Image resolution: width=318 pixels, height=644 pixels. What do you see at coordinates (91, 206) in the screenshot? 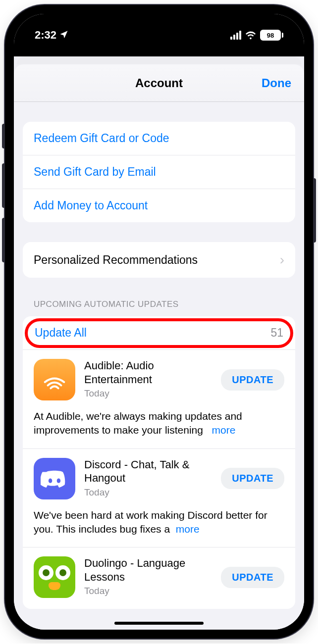
I see `add-money-label: Add Money to Account` at bounding box center [91, 206].